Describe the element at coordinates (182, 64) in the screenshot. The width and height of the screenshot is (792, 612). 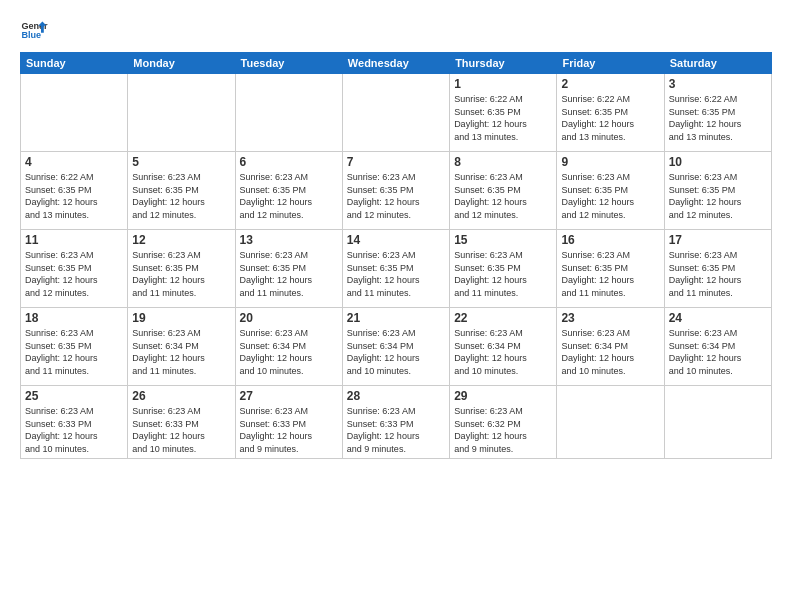
I see `weekday-header: Monday` at that location.